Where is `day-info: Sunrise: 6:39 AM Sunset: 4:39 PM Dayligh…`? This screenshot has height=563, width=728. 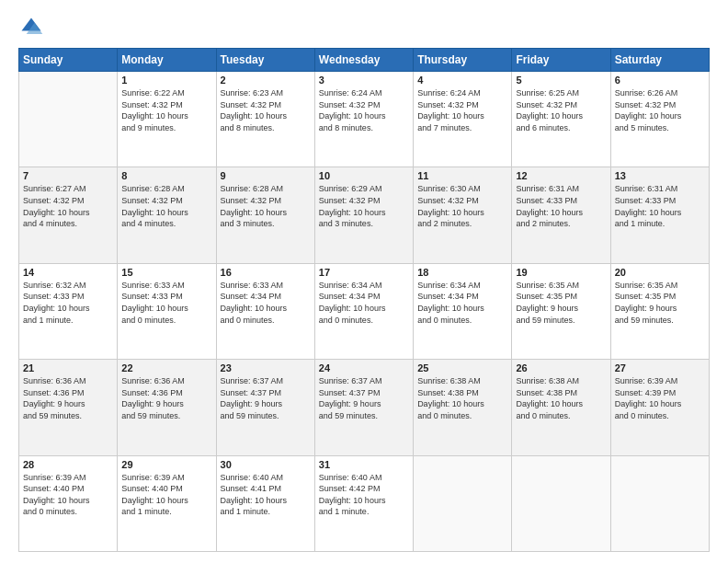 day-info: Sunrise: 6:39 AM Sunset: 4:39 PM Dayligh… is located at coordinates (660, 398).